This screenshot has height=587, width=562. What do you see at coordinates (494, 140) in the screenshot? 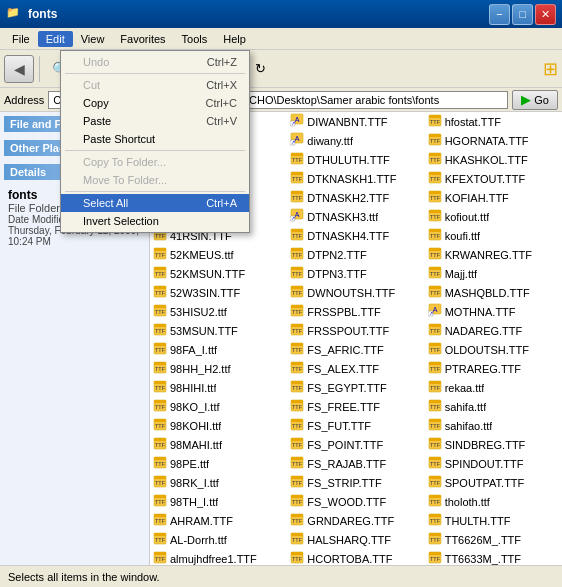
I see `list-item: TTFHGORNATA.TTF` at bounding box center [494, 140].